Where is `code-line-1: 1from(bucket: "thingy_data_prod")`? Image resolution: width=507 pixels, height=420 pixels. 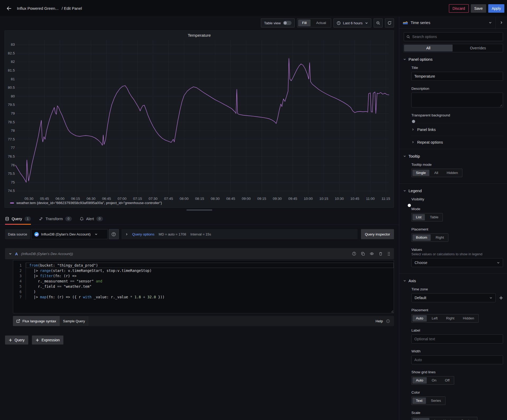
code-line-1: 1from(bucket: "thingy_data_prod") is located at coordinates (203, 265).